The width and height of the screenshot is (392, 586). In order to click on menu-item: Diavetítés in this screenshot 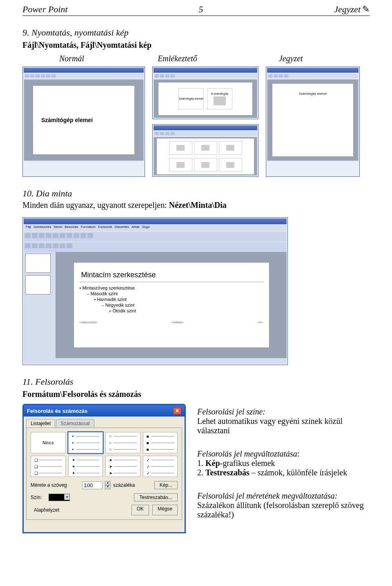, I will do `click(122, 228)`.